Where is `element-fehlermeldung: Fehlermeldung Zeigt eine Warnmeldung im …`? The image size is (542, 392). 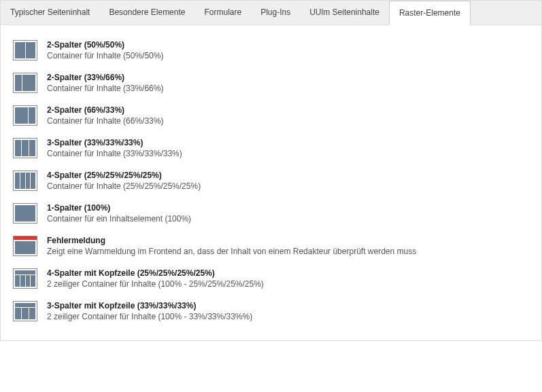 element-fehlermeldung: Fehlermeldung Zeigt eine Warnmeldung im … is located at coordinates (271, 247).